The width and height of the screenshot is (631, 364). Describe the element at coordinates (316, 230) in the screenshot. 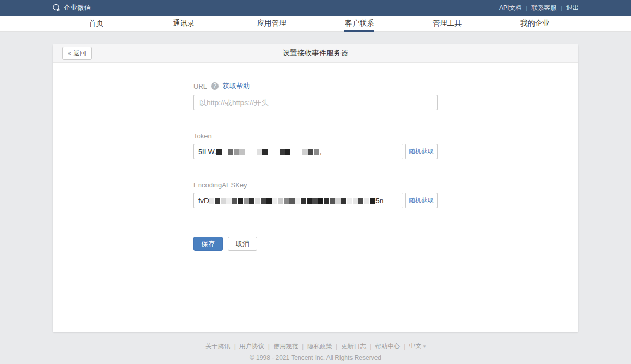

I see `form-divider` at that location.